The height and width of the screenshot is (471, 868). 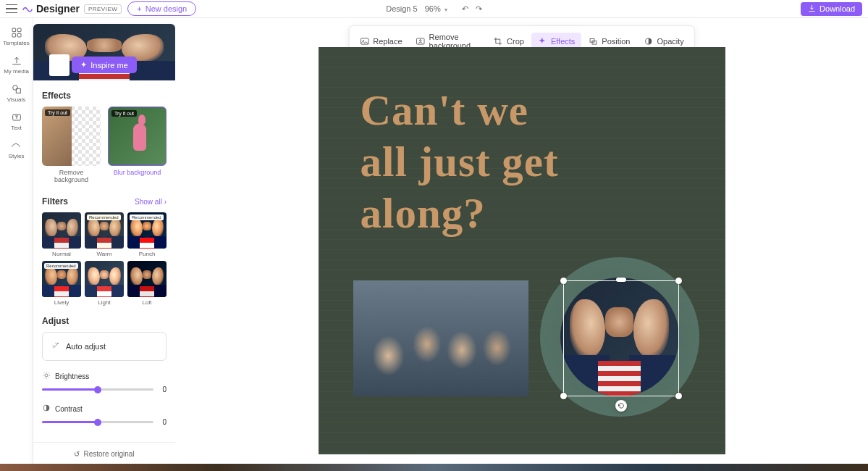 What do you see at coordinates (104, 414) in the screenshot?
I see `contrast-slider: Contrast 0` at bounding box center [104, 414].